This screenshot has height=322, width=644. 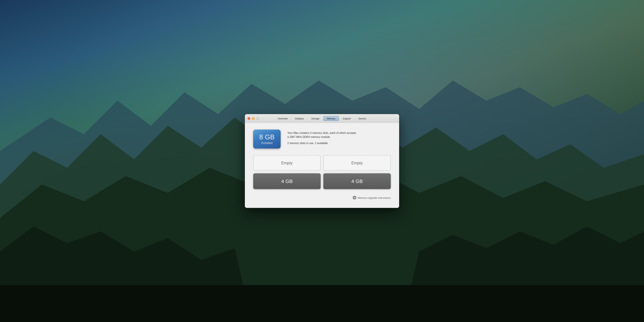 I want to click on memory-description: Your Mac contains 4 memory slots, each o…, so click(x=322, y=135).